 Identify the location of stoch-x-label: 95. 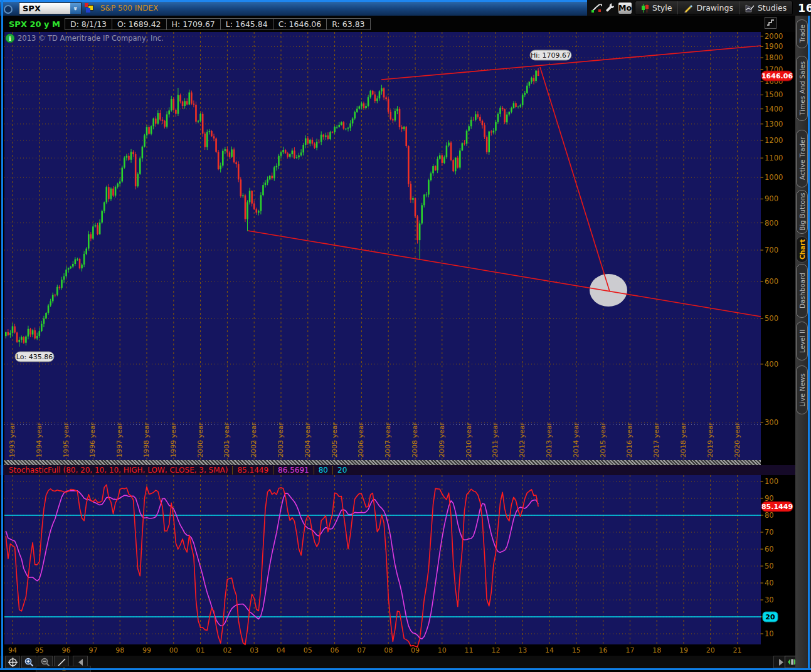
(40, 651).